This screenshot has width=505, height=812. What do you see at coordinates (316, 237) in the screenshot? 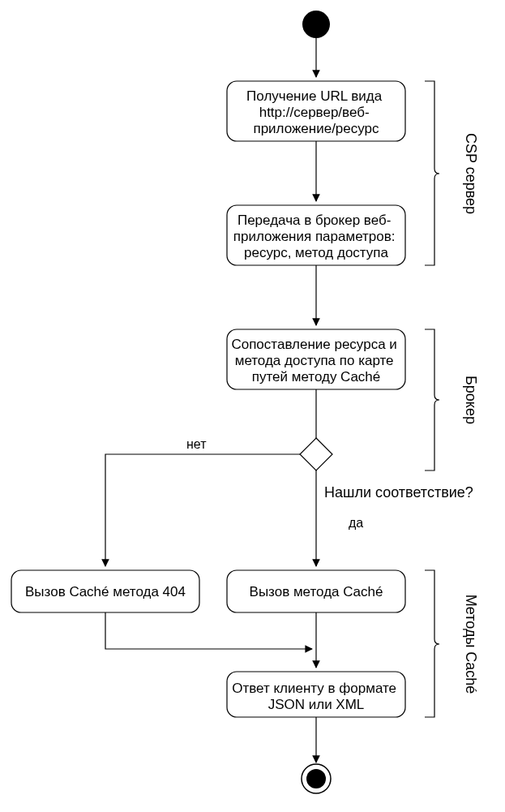
I see `activity-n2-text: Передача в брокер веб- приложения параме…` at bounding box center [316, 237].